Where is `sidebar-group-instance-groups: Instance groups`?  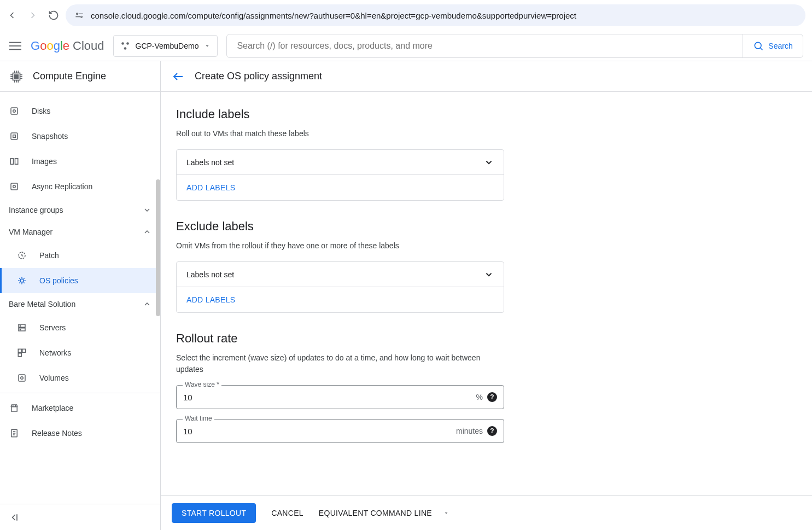
sidebar-group-instance-groups: Instance groups is located at coordinates (80, 210).